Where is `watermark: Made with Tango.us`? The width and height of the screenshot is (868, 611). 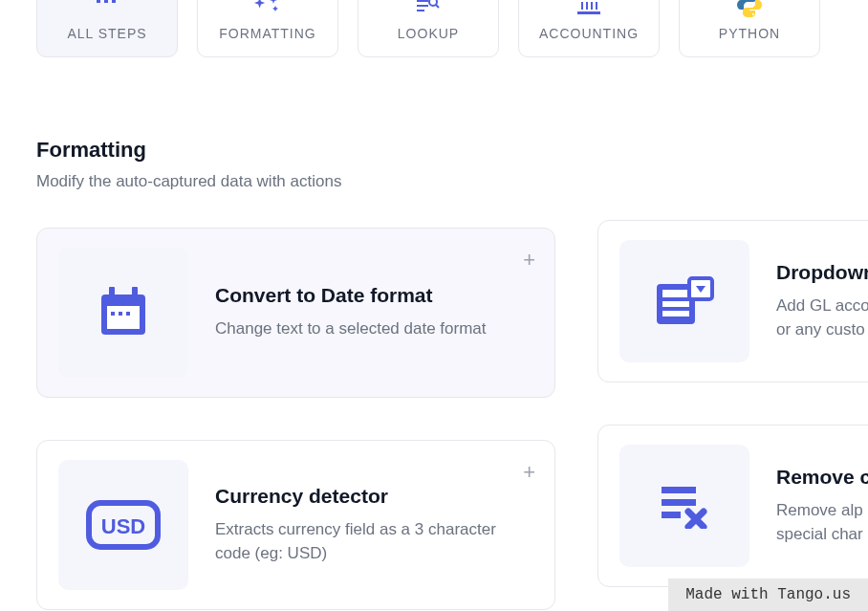 watermark: Made with Tango.us is located at coordinates (769, 595).